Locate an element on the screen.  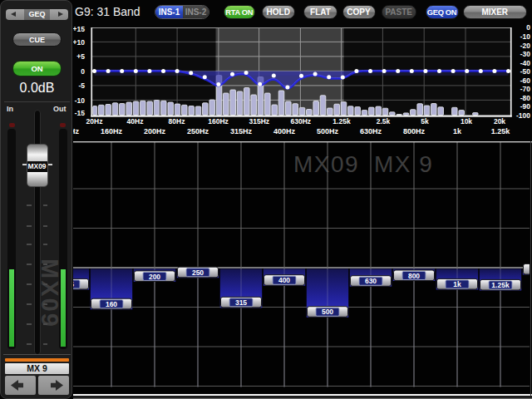
svg-text: 400 is located at coordinates (284, 280).